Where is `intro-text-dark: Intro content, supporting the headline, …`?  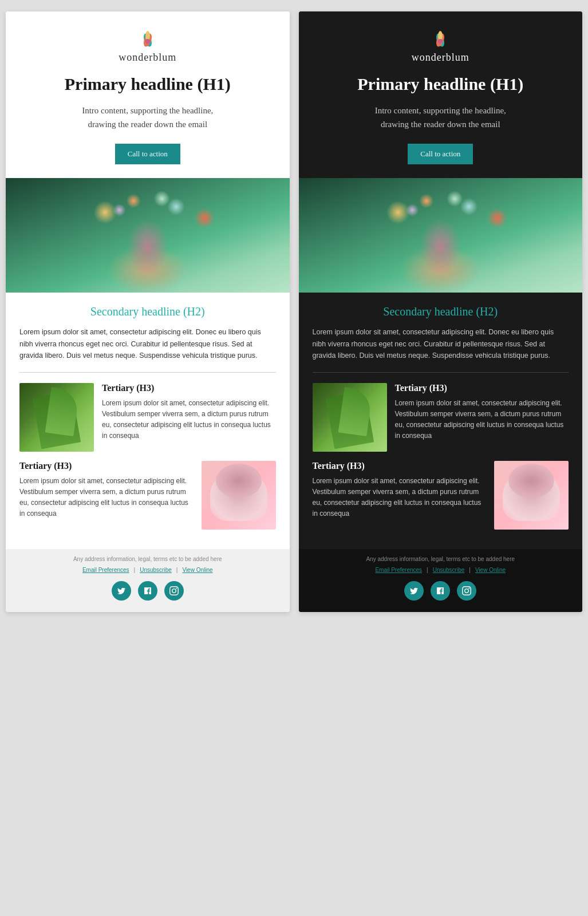 intro-text-dark: Intro content, supporting the headline, … is located at coordinates (440, 117).